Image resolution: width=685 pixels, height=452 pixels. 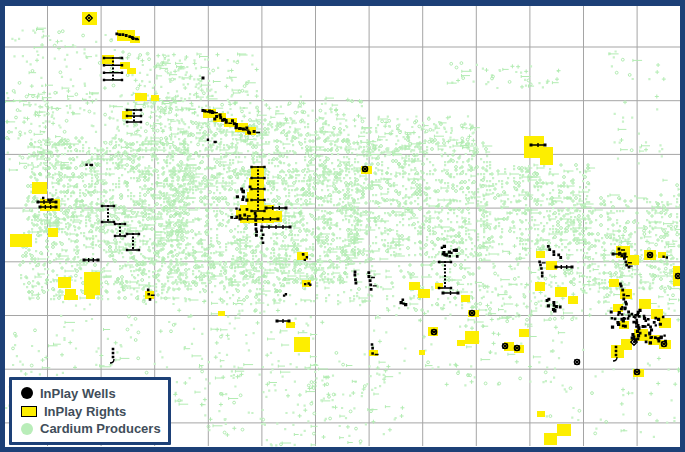 What do you see at coordinates (92, 428) in the screenshot?
I see `legend-item-cardium-producers: Cardium Producers` at bounding box center [92, 428].